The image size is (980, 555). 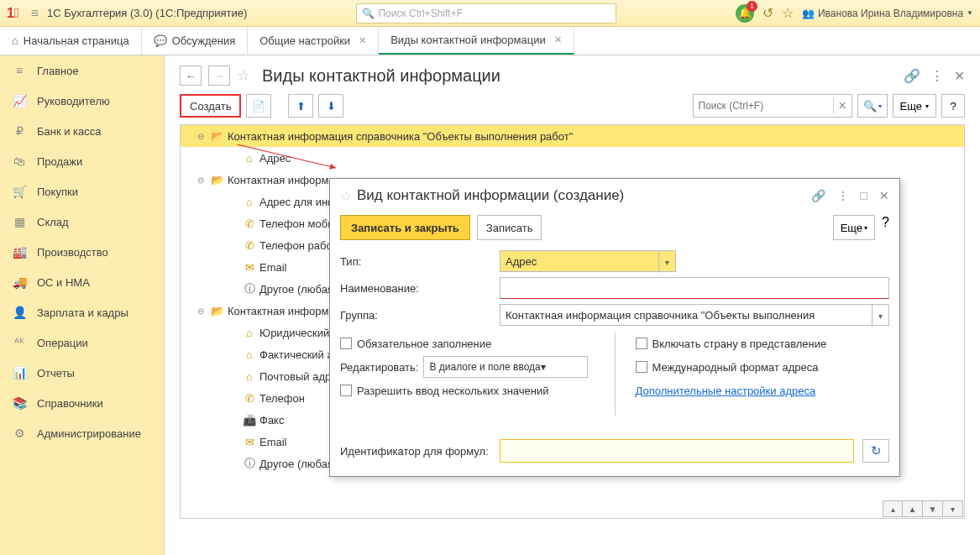 What do you see at coordinates (147, 13) in the screenshot?
I see `app-title: 1С Бухгалтерия (3.0) (1С:Предприятие)` at bounding box center [147, 13].